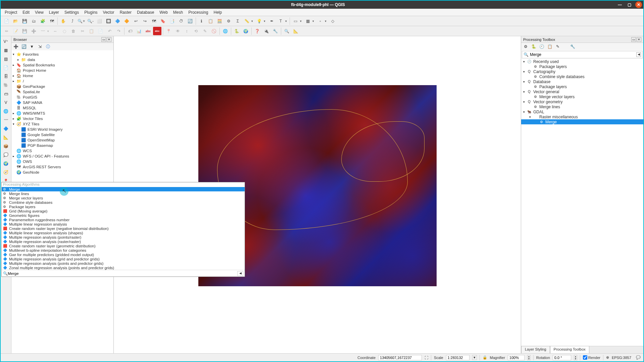 The width and height of the screenshot is (644, 362). What do you see at coordinates (6, 85) in the screenshot?
I see `add-postgis-button: 🐘` at bounding box center [6, 85].